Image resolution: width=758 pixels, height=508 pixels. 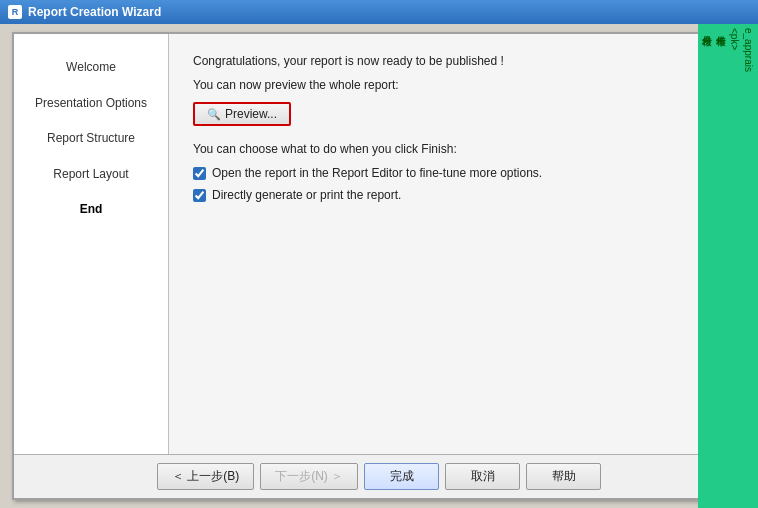 What do you see at coordinates (564, 476) in the screenshot?
I see `help-button: 帮助` at bounding box center [564, 476].